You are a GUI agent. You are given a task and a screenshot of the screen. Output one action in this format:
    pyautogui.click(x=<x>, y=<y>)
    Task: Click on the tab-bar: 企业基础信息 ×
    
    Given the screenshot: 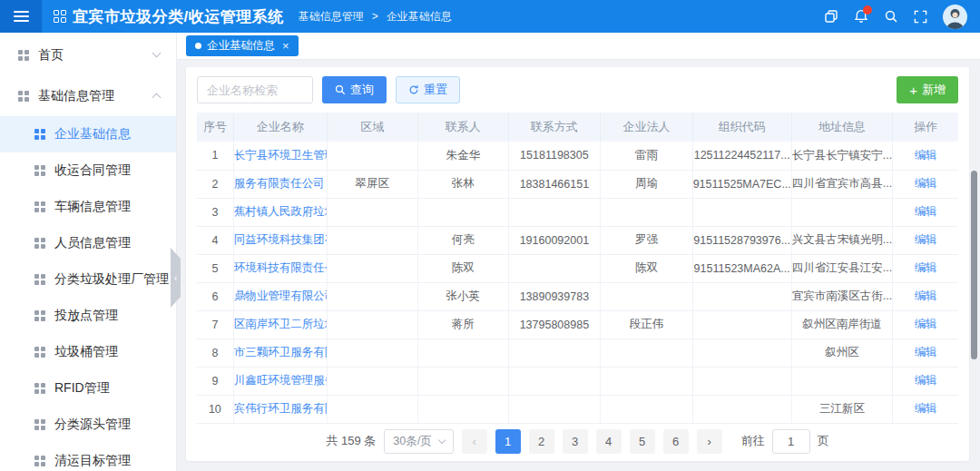 What is the action you would take?
    pyautogui.click(x=579, y=46)
    